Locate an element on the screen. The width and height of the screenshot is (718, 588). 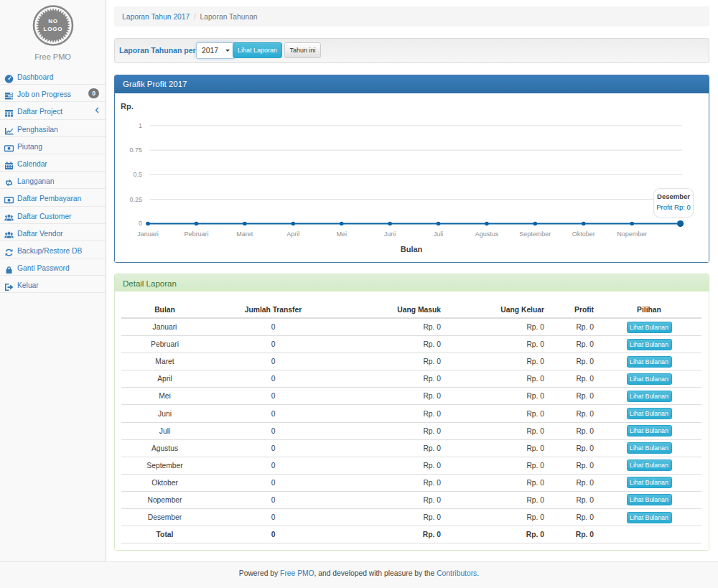
svg-text: Juli is located at coordinates (439, 234).